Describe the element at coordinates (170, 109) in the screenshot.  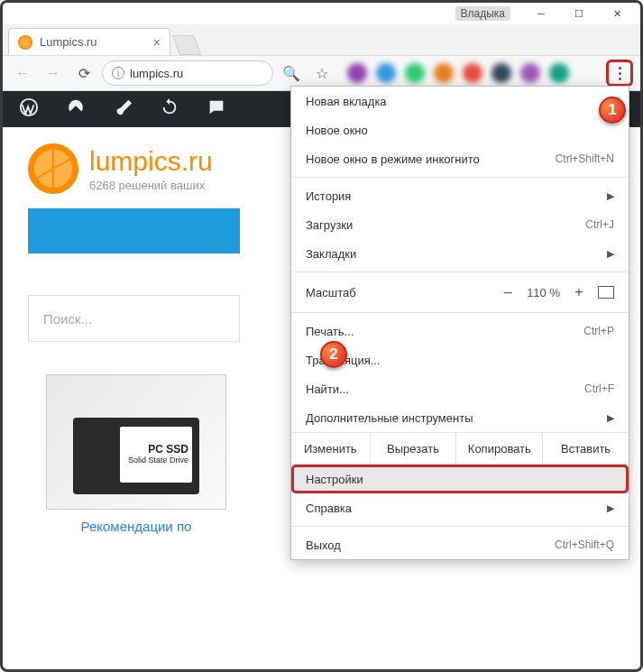
I see `refresh-icon` at that location.